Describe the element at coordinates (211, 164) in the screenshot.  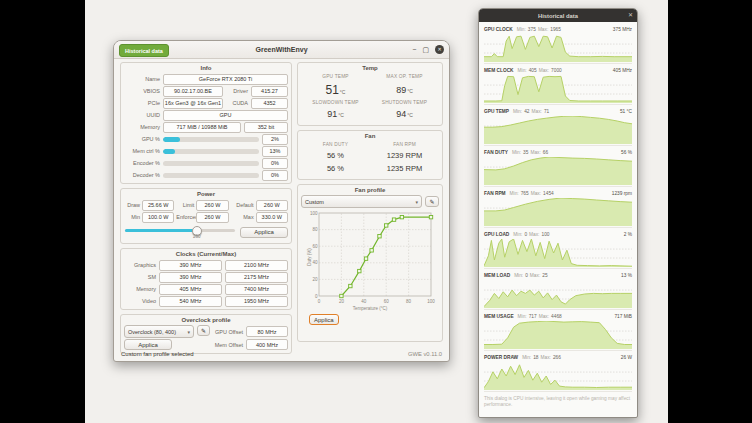
I see `encoder-utilization-bar` at that location.